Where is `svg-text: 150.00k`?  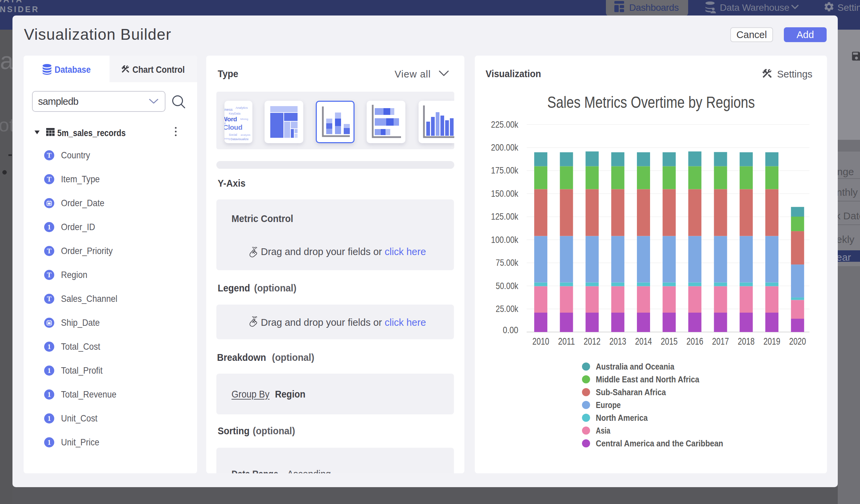 svg-text: 150.00k is located at coordinates (505, 194).